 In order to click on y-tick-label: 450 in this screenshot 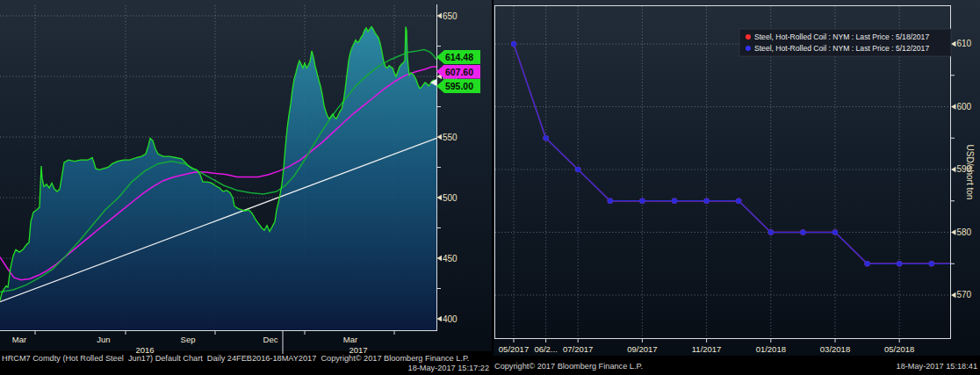, I will do `click(450, 258)`.